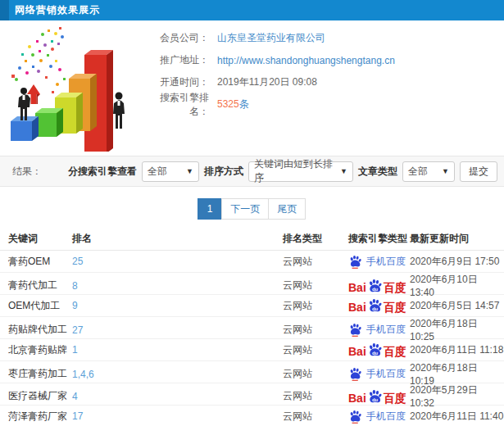 Image resolution: width=504 pixels, height=426 pixels. Describe the element at coordinates (457, 416) in the screenshot. I see `cell-updated-time: 2020年6月11日 11:40` at that location.